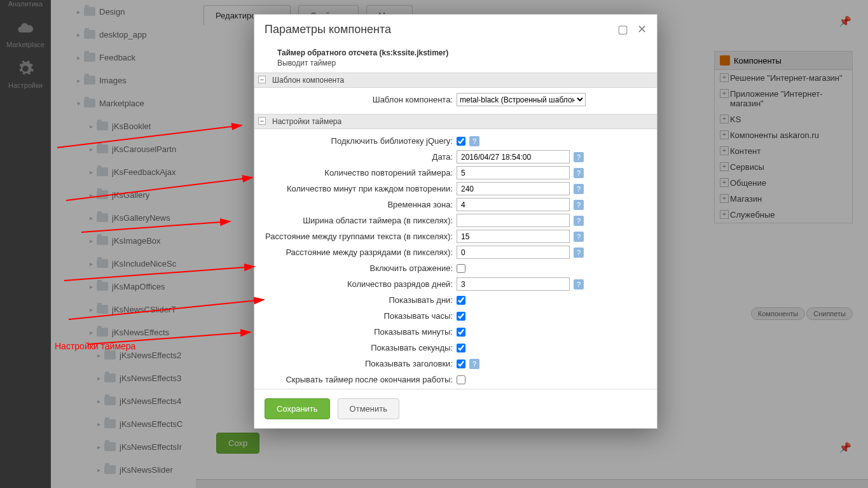 This screenshot has width=868, height=488. What do you see at coordinates (359, 99) in the screenshot?
I see `template-label: Шаблон компонента:` at bounding box center [359, 99].